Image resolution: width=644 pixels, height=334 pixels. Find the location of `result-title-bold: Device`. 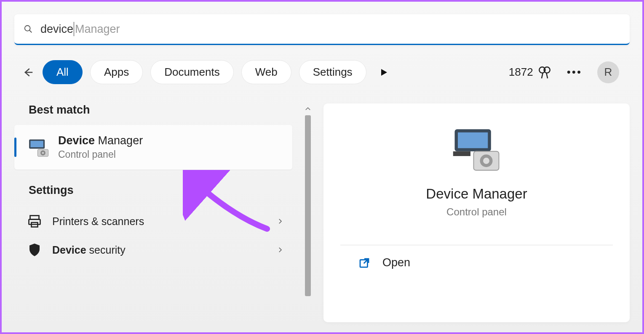

result-title-bold: Device is located at coordinates (77, 140).